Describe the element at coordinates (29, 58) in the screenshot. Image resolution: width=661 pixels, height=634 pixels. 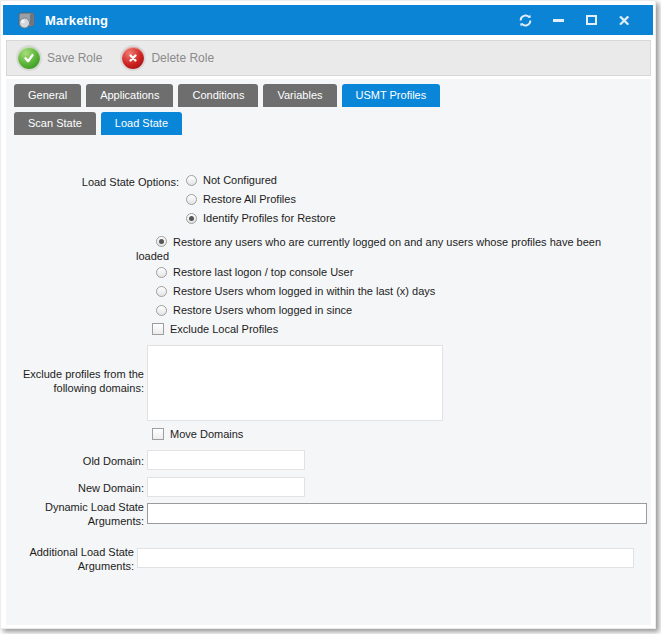
I see `save-check-icon` at that location.